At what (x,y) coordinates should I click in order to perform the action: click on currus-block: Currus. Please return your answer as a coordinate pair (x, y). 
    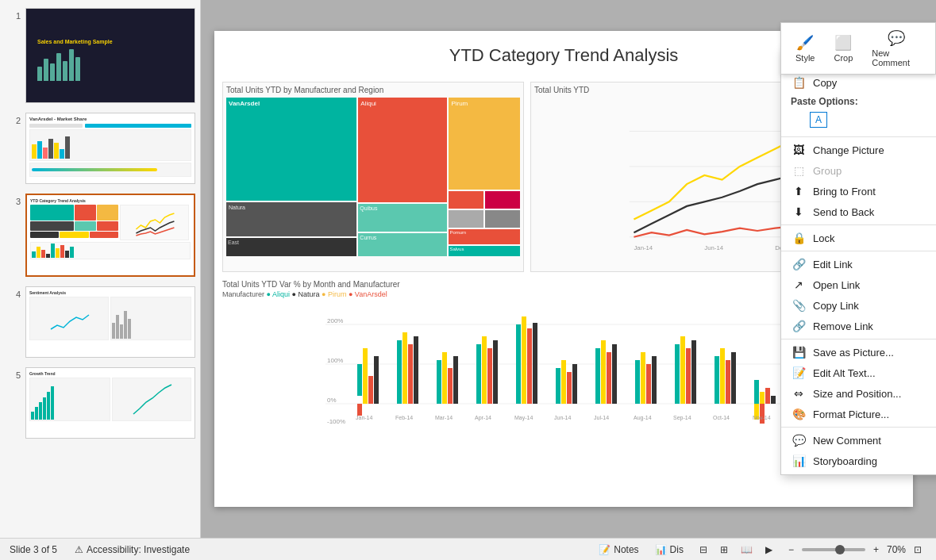
    Looking at the image, I should click on (403, 244).